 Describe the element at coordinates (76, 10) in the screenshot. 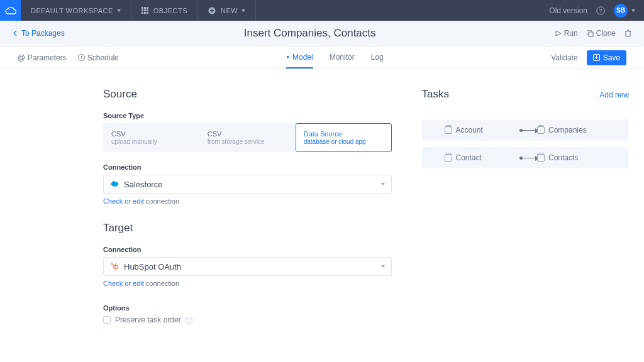

I see `workspace-menu: DEFAULT WORKSPACE` at that location.